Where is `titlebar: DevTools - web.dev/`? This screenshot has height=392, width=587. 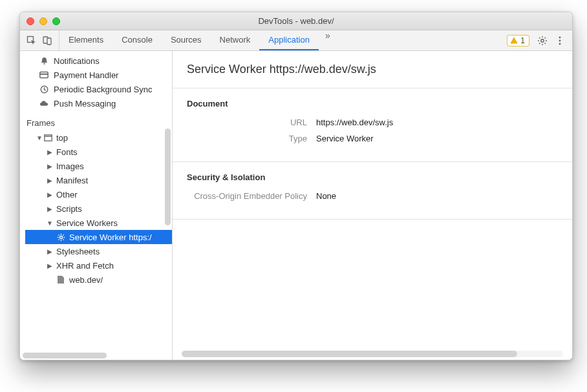
titlebar: DevTools - web.dev/ is located at coordinates (296, 21).